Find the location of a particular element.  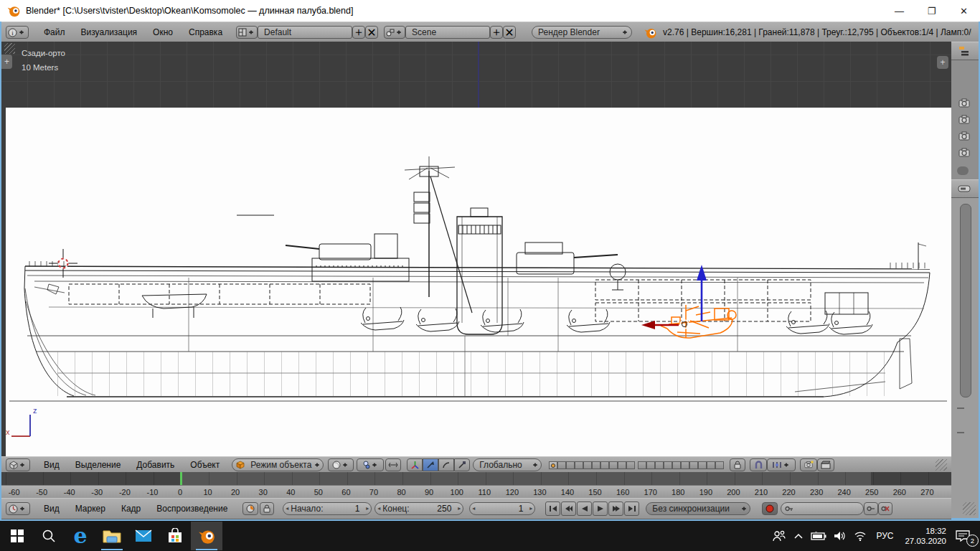

menu-file: Файл is located at coordinates (55, 32).